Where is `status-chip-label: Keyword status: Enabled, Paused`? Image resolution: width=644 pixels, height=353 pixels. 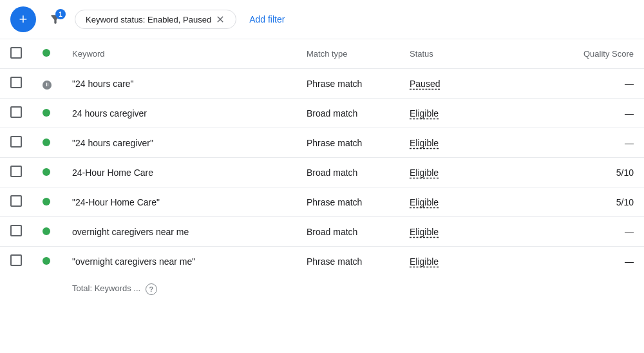
status-chip-label: Keyword status: Enabled, Paused is located at coordinates (148, 19).